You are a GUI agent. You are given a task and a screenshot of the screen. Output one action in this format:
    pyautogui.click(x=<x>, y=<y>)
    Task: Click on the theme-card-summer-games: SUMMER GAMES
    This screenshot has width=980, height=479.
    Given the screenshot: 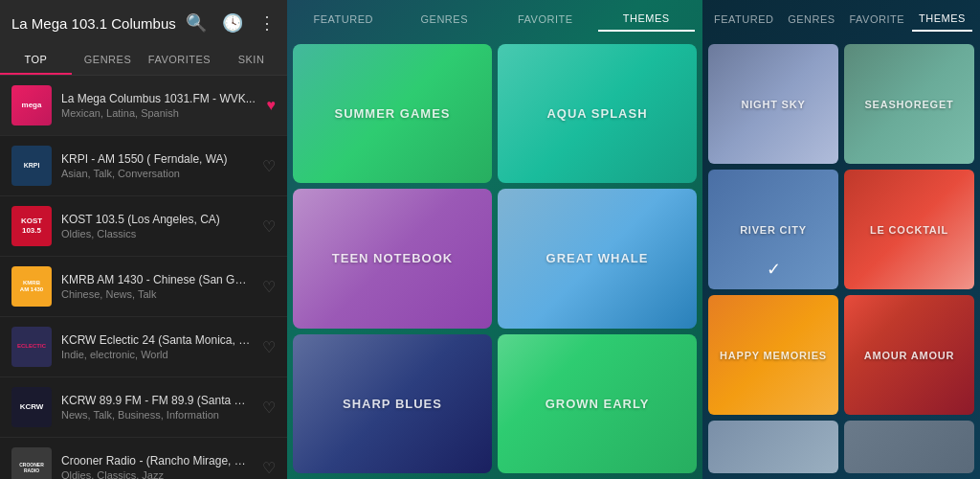 What is the action you would take?
    pyautogui.click(x=392, y=113)
    